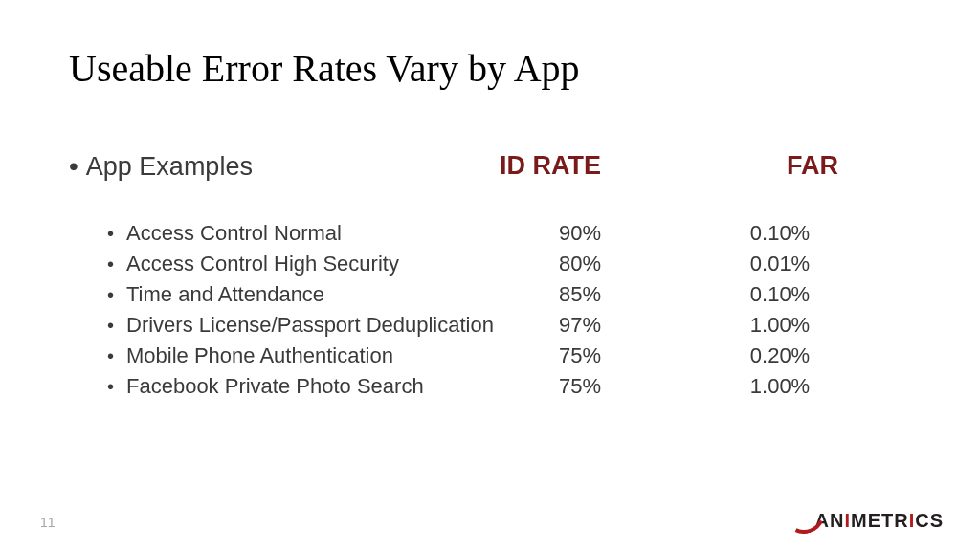  I want to click on page-number: 11, so click(48, 522).